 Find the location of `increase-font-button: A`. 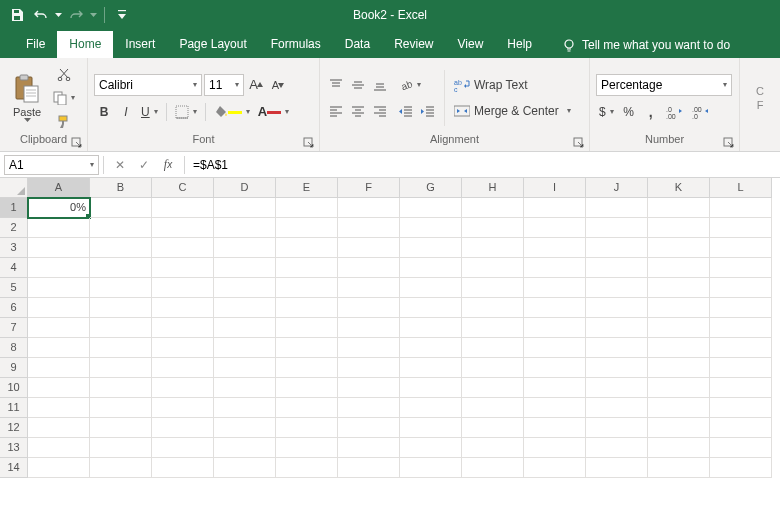

increase-font-button: A is located at coordinates (256, 85).